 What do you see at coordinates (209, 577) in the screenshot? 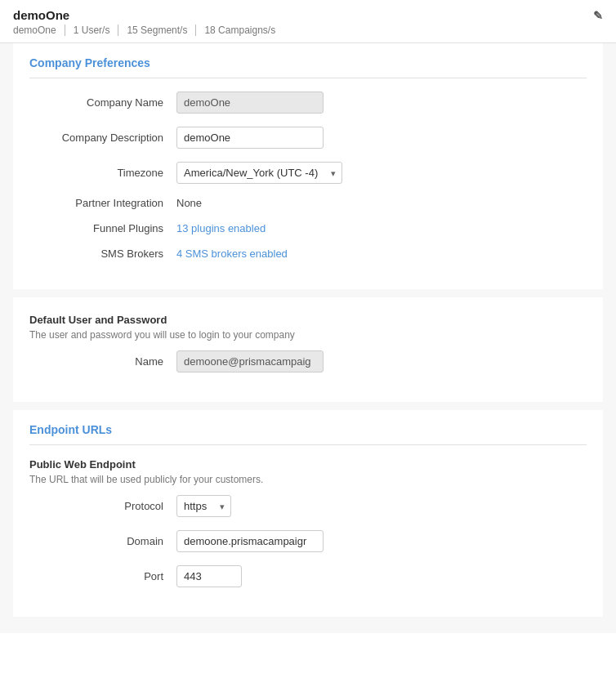
I see `port-input` at bounding box center [209, 577].